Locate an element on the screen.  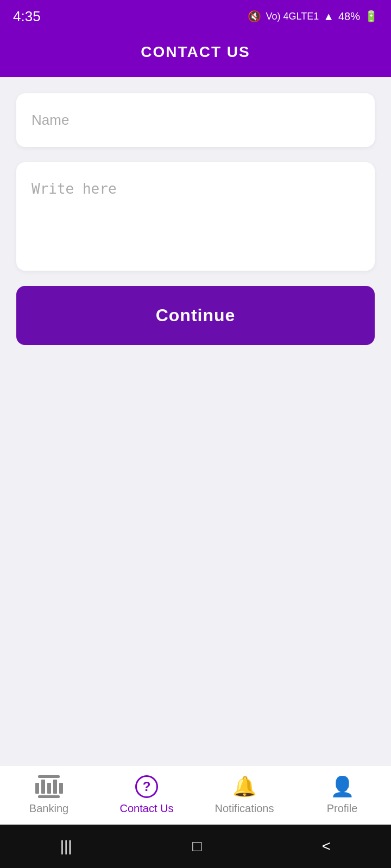
banking-icon is located at coordinates (49, 787).